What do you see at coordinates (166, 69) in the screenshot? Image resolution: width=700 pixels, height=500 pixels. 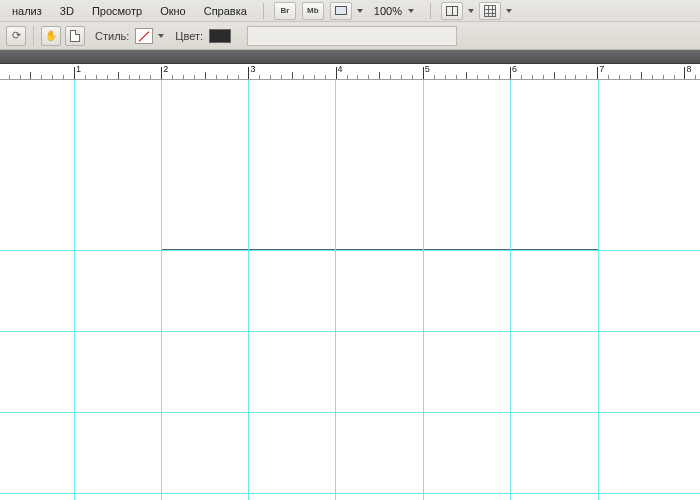 I see `ruler-label: 2` at bounding box center [166, 69].